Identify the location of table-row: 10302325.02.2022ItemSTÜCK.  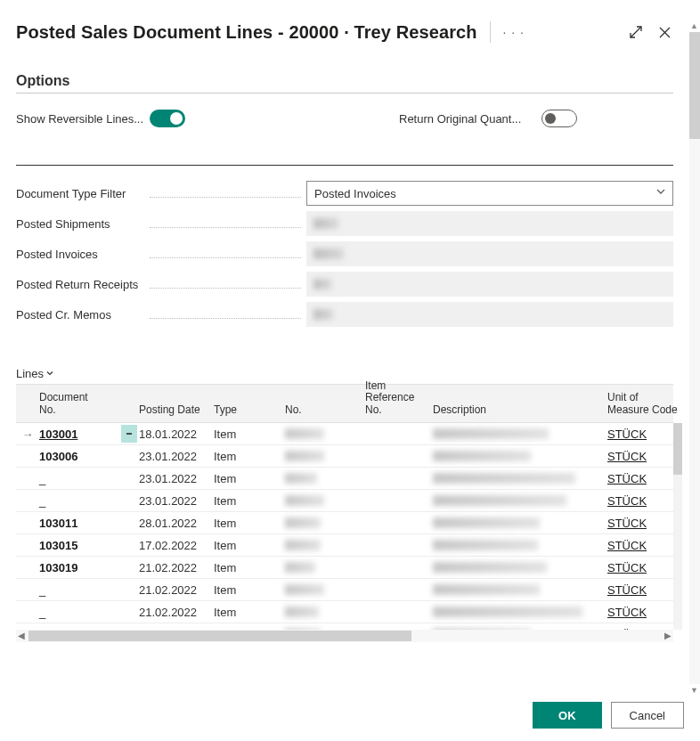
(345, 627).